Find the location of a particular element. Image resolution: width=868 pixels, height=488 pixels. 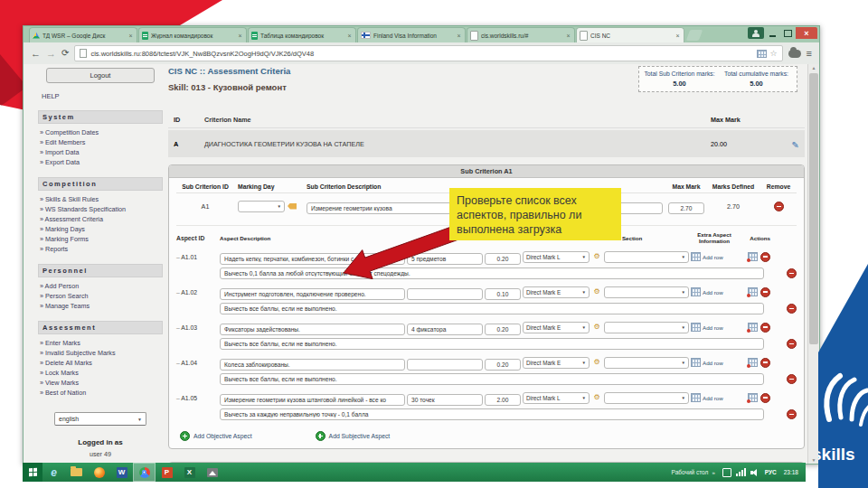

browser-tab: cis.worldskills.ru/# is located at coordinates (521, 34).